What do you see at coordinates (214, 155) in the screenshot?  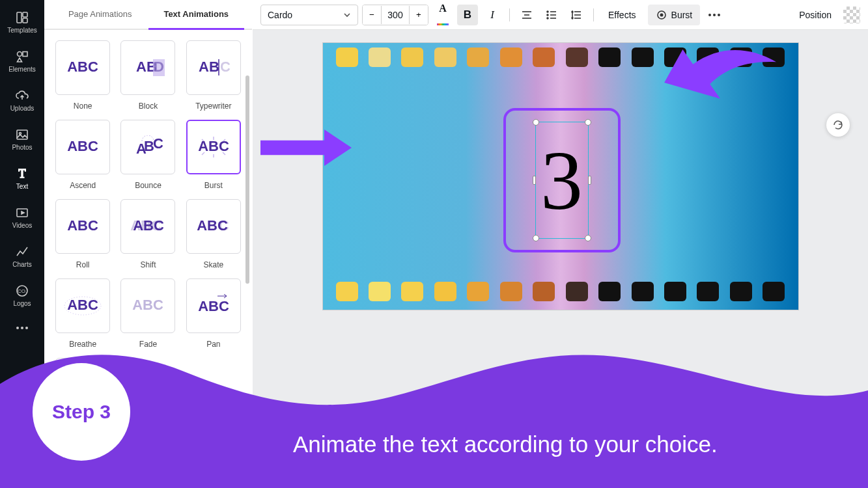 I see `anim-burst: ABCBurst` at bounding box center [214, 155].